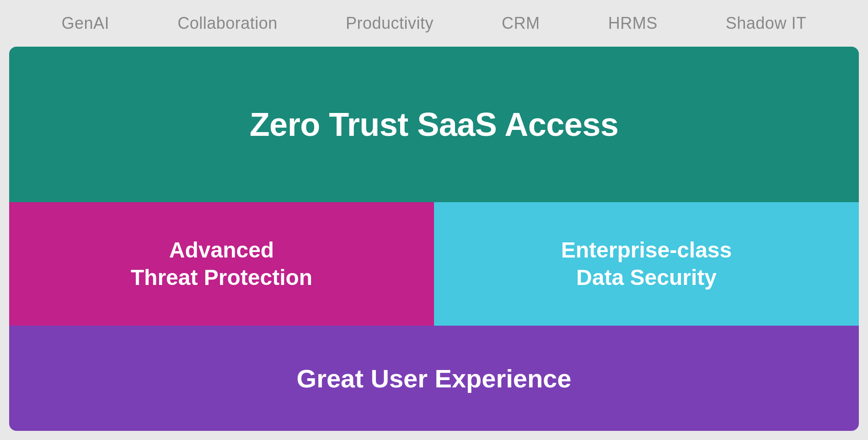  What do you see at coordinates (766, 23) in the screenshot?
I see `nav-shadow-it: Shadow IT` at bounding box center [766, 23].